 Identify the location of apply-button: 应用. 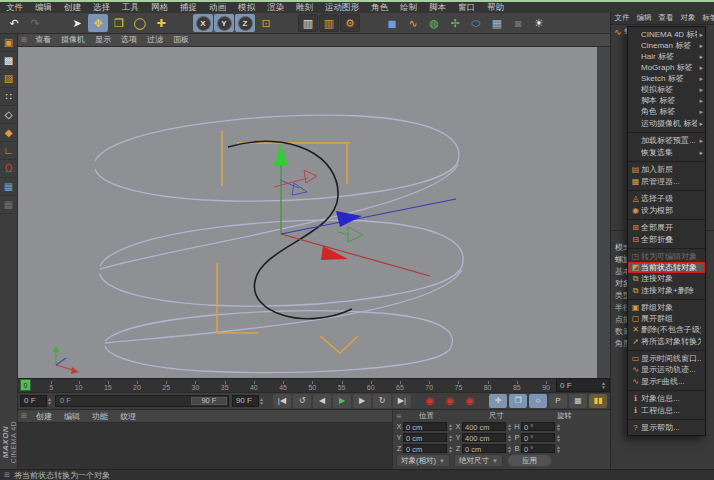
(530, 460).